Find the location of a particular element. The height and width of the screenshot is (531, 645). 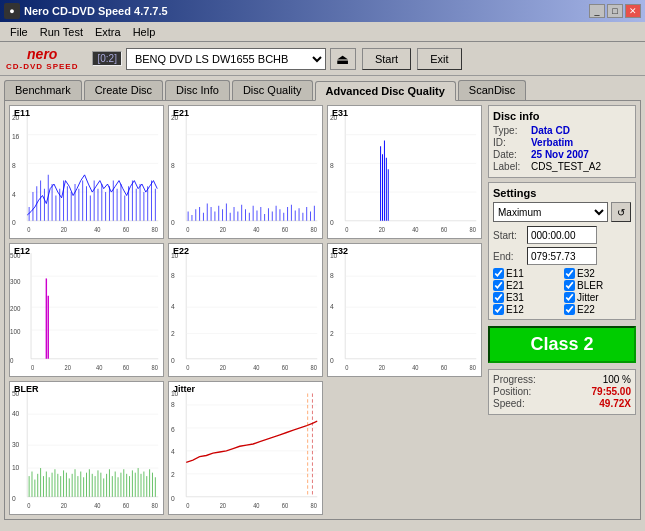

speed-label: Speed: is located at coordinates (509, 404).